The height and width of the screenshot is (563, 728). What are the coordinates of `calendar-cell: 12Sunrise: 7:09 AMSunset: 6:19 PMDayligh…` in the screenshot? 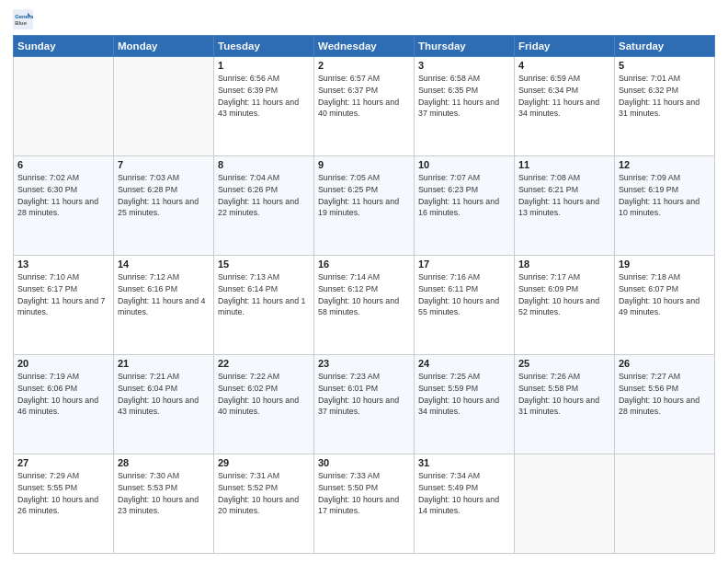 It's located at (665, 206).